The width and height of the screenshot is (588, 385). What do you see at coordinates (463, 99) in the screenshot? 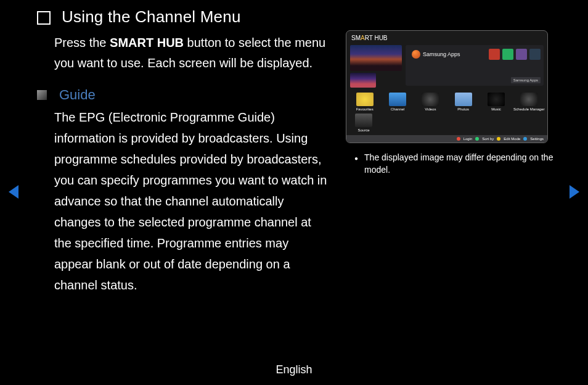
I see `photos-icon` at bounding box center [463, 99].